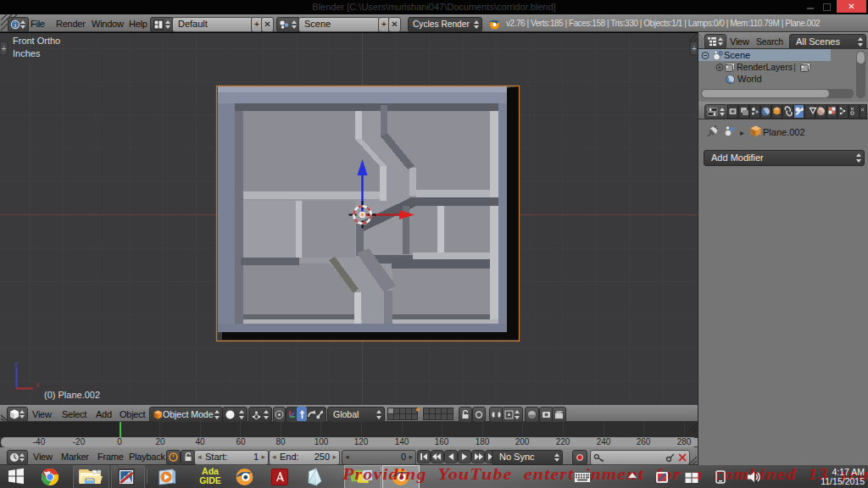  What do you see at coordinates (361, 442) in the screenshot?
I see `svg-text: 120` at bounding box center [361, 442].